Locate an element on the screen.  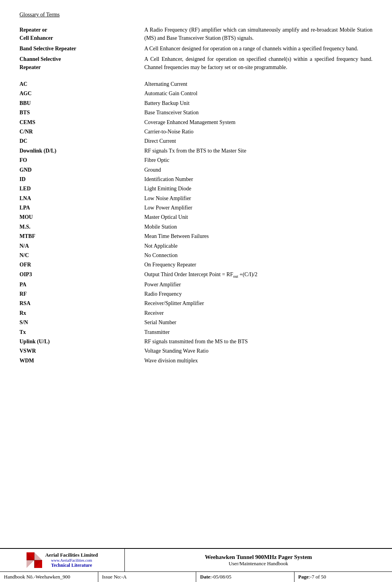
abbrev-definition: RF signals Tx from the BTS to the Master… is located at coordinates (258, 151).